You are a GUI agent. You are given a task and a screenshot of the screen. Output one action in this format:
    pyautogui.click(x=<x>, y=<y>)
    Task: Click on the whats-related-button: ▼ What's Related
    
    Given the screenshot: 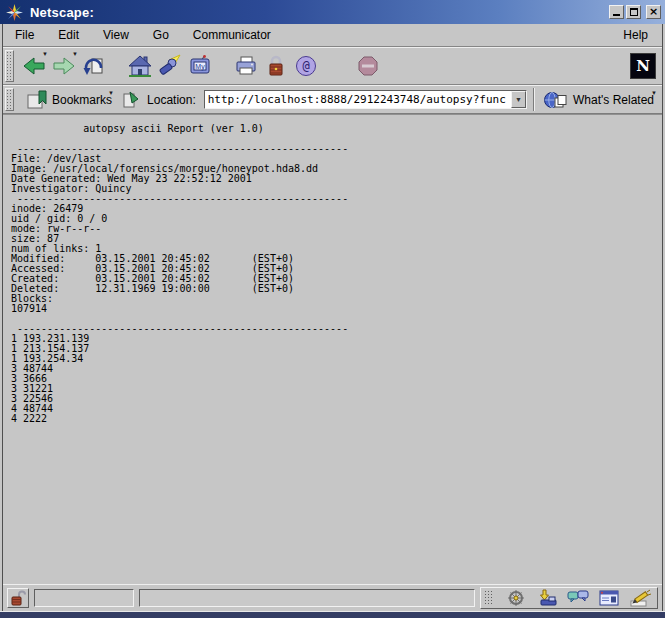 What is the action you would take?
    pyautogui.click(x=600, y=100)
    